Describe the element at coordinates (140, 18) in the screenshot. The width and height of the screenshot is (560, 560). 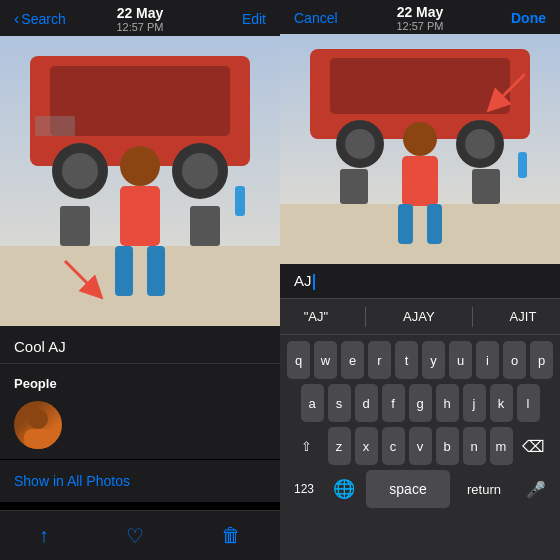
I see `left-header: ‹ Search 22 May 12:57 PM Edit` at that location.